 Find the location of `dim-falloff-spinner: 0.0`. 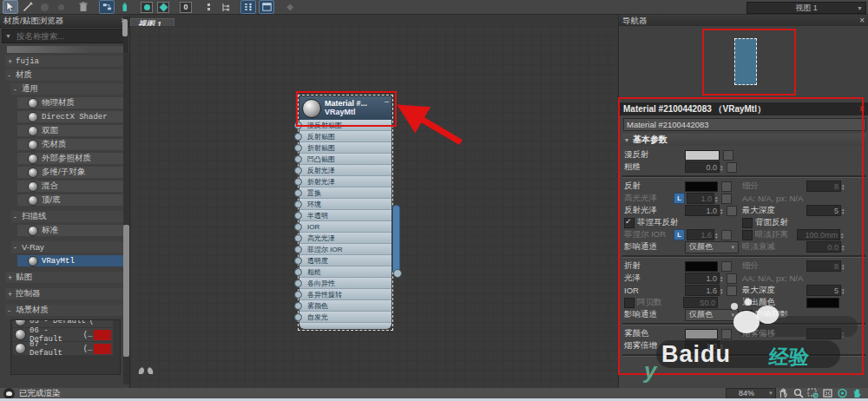

dim-falloff-spinner: 0.0 is located at coordinates (824, 247).